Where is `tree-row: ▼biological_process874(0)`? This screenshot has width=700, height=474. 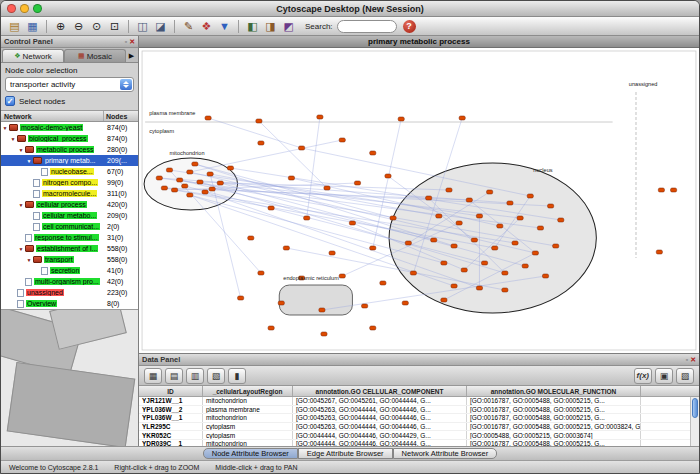 tree-row: ▼biological_process874(0) is located at coordinates (70, 138).